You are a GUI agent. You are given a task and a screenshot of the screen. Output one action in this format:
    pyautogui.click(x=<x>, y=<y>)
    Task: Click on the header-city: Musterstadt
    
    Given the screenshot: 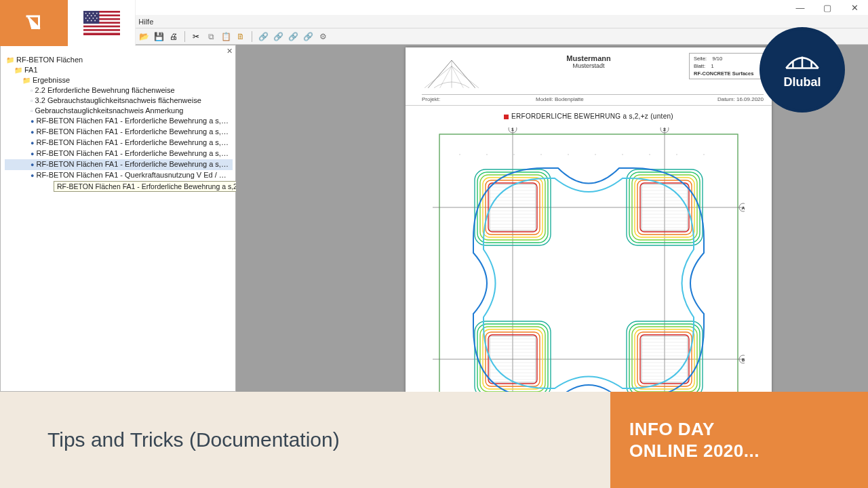 What is the action you would take?
    pyautogui.click(x=589, y=66)
    